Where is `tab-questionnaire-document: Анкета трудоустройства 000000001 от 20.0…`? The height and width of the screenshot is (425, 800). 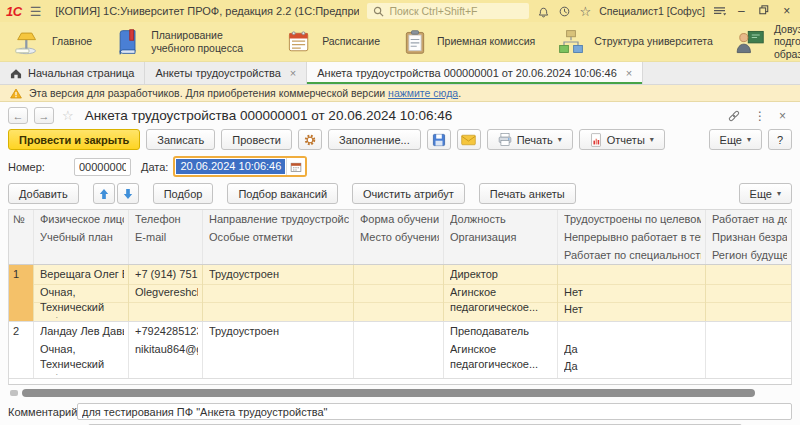
tab-questionnaire-document: Анкета трудоустройства 000000001 от 20.0… is located at coordinates (475, 73).